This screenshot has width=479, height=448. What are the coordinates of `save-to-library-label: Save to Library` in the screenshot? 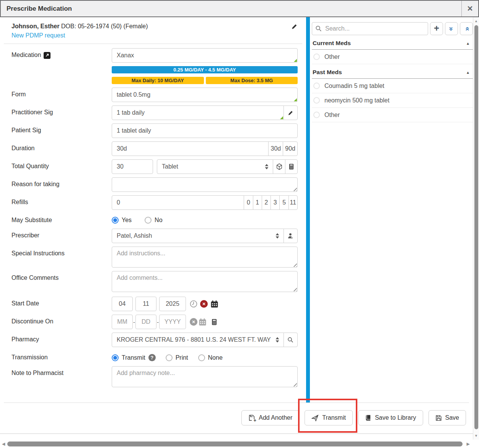 It's located at (396, 418).